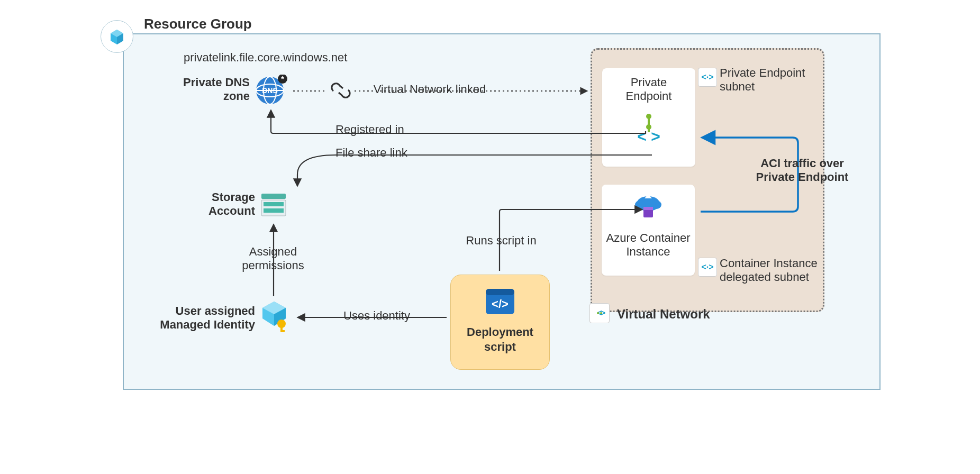  I want to click on edge-registered-in-label: Registered in, so click(388, 130).